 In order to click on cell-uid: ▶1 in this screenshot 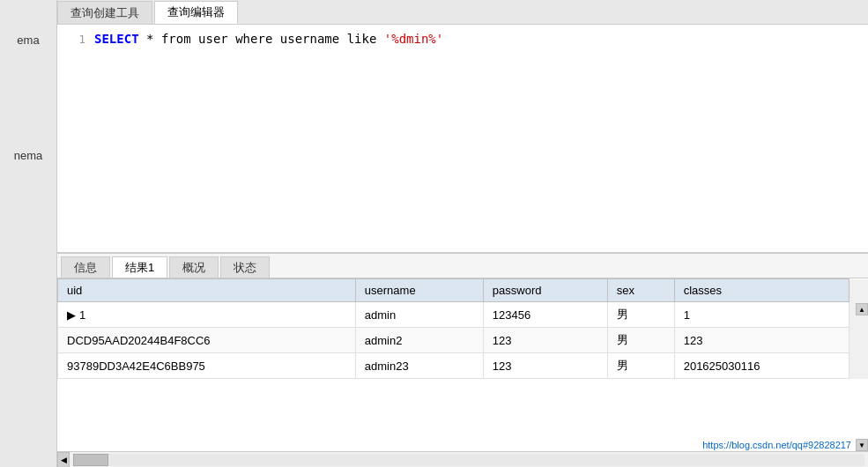, I will do `click(207, 315)`.